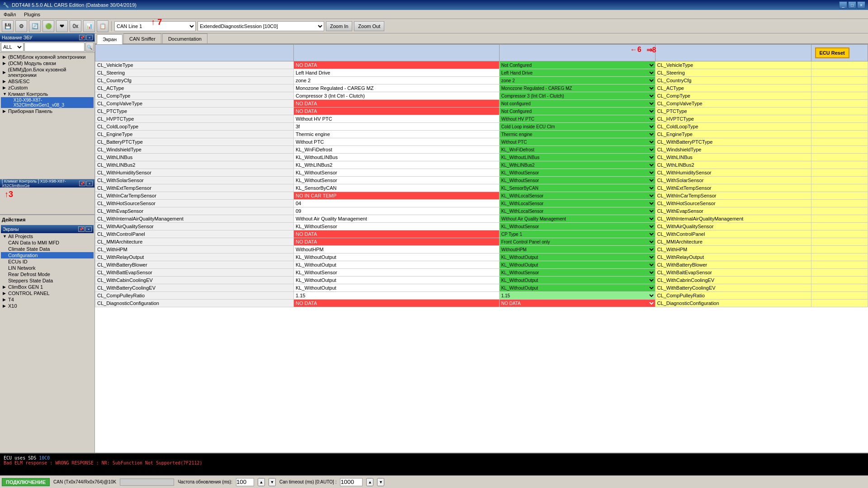 The width and height of the screenshot is (868, 488). I want to click on screen-configuration: Configuration ←5, so click(47, 255).